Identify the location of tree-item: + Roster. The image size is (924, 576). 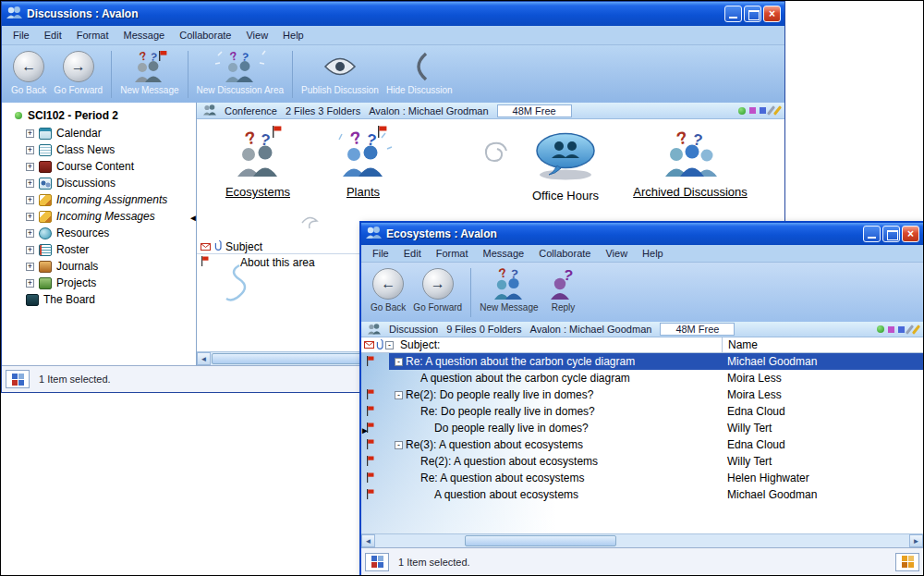
(99, 250).